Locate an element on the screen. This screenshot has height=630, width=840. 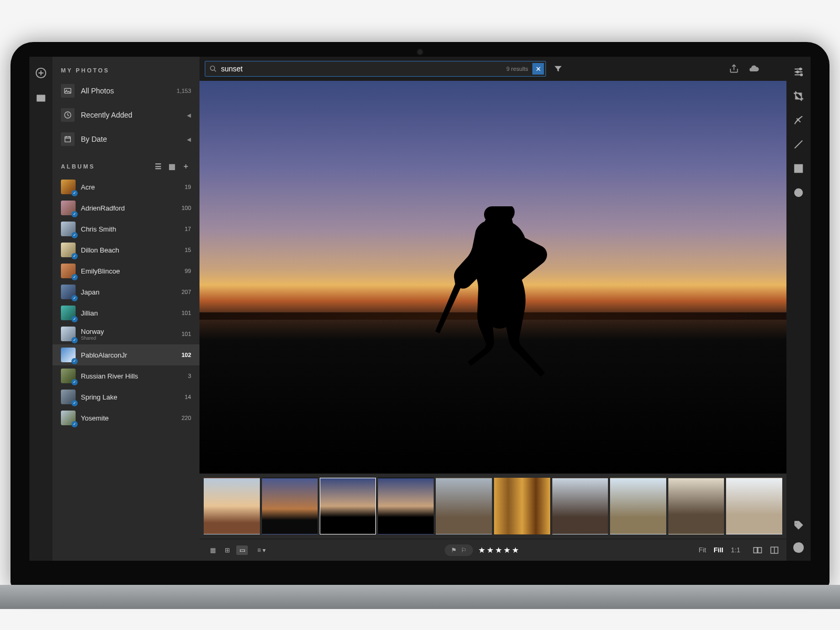
album-item: ✓ Yosemite 220 is located at coordinates (126, 418).